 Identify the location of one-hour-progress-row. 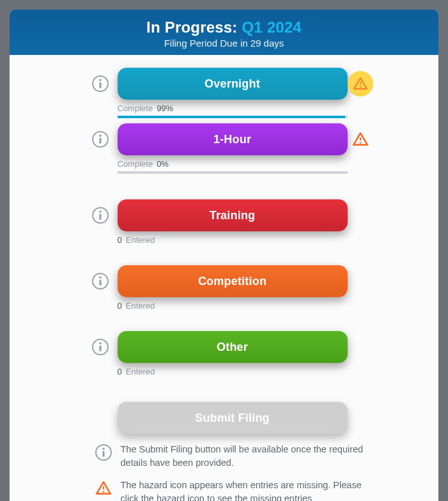
(224, 174).